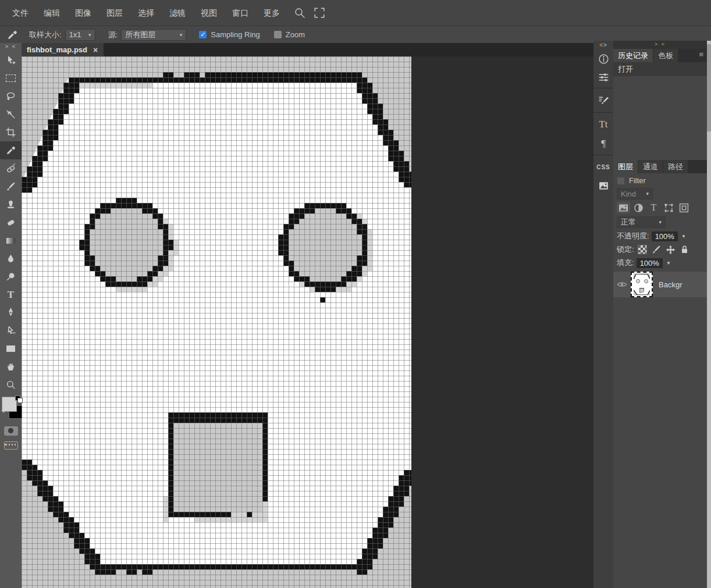  What do you see at coordinates (625, 166) in the screenshot?
I see `tab-layers: 图层` at bounding box center [625, 166].